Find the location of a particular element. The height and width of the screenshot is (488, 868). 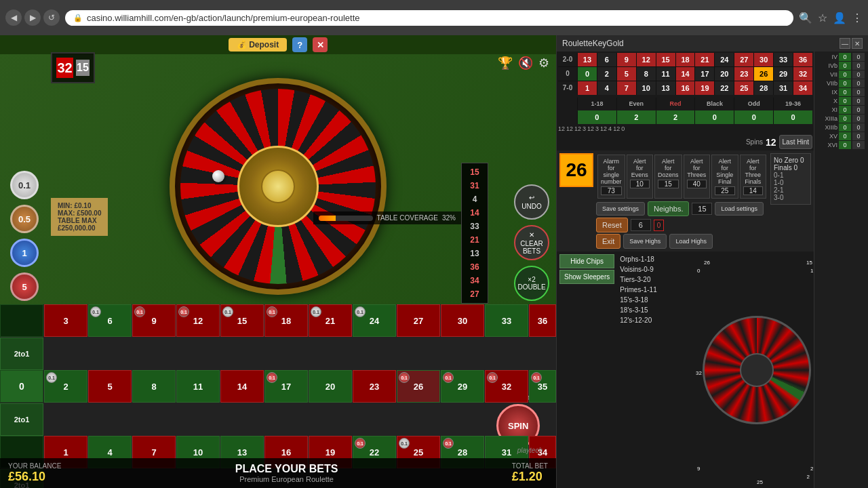

ng-30: 30 is located at coordinates (764, 60).